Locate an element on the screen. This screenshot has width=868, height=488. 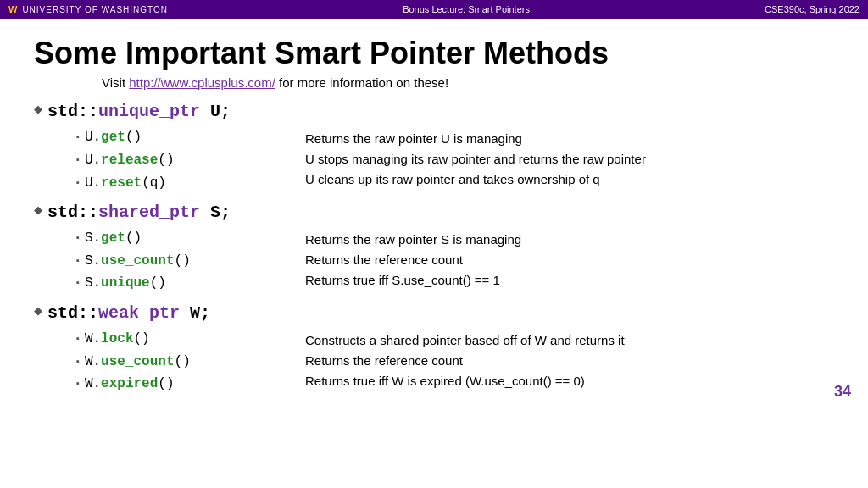
visit-line: Visit http://www.cplusplus.com/ for more… is located at coordinates (468, 83).